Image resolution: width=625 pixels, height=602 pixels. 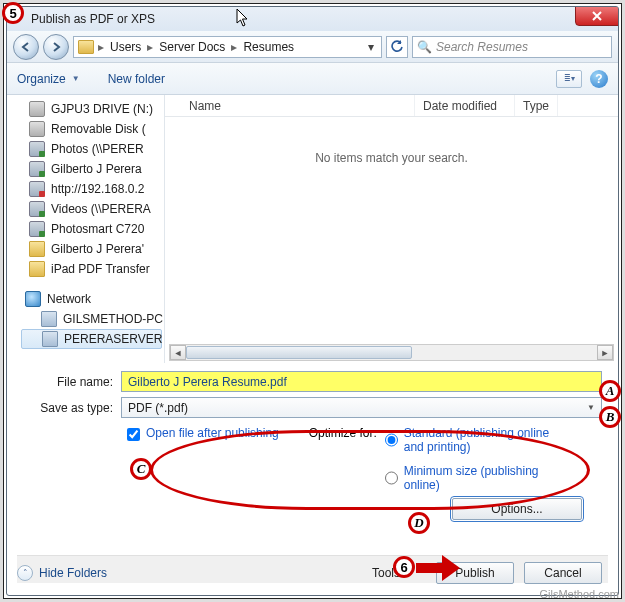 What do you see at coordinates (362, 408) in the screenshot?
I see `save-type-select: PDF (*.pdf) ▼` at bounding box center [362, 408].